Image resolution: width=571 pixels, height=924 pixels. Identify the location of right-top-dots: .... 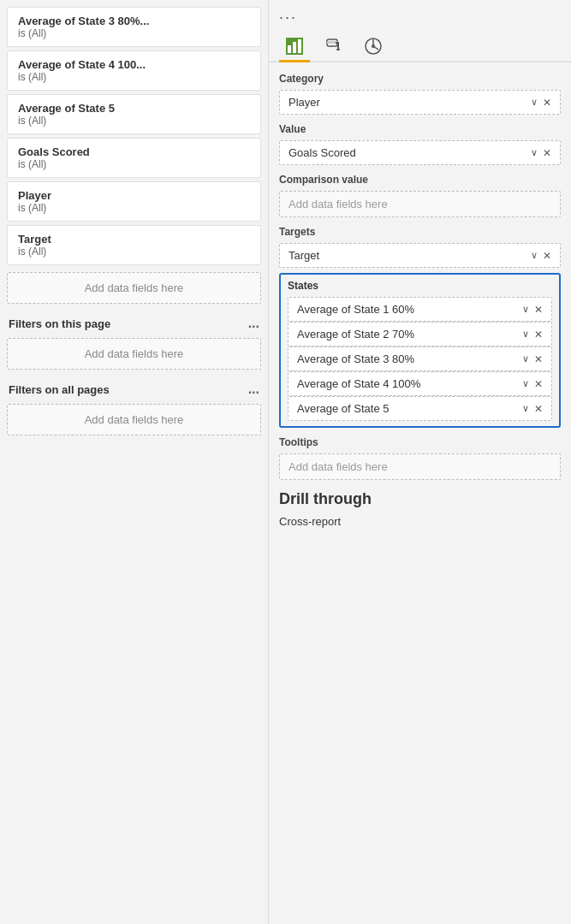
(419, 14).